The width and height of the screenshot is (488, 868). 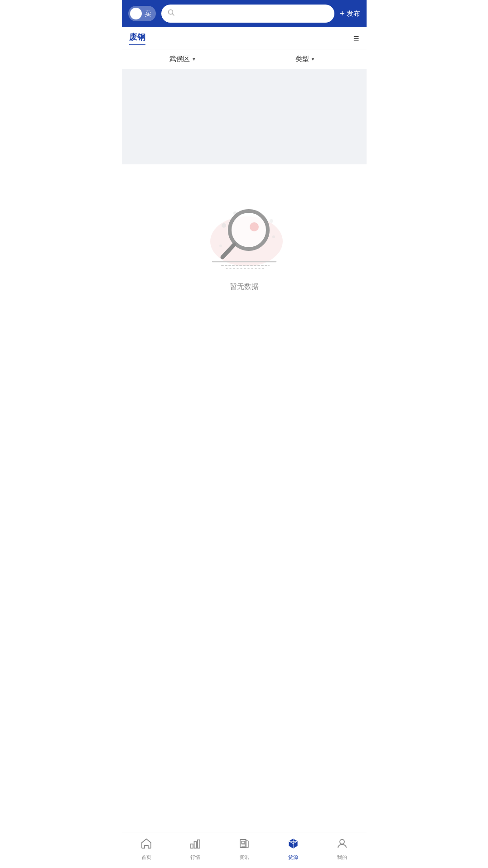 I want to click on tab-news: 资讯, so click(x=244, y=849).